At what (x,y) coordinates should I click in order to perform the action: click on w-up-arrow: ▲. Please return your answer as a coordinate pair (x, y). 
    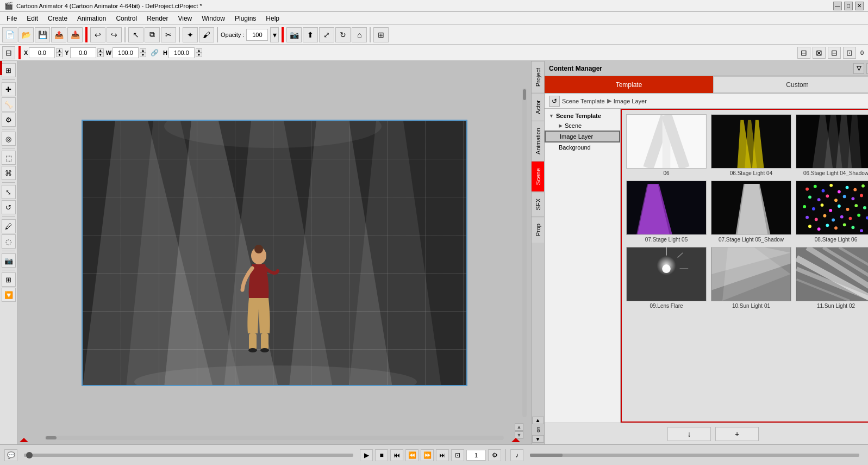
    Looking at the image, I should click on (143, 51).